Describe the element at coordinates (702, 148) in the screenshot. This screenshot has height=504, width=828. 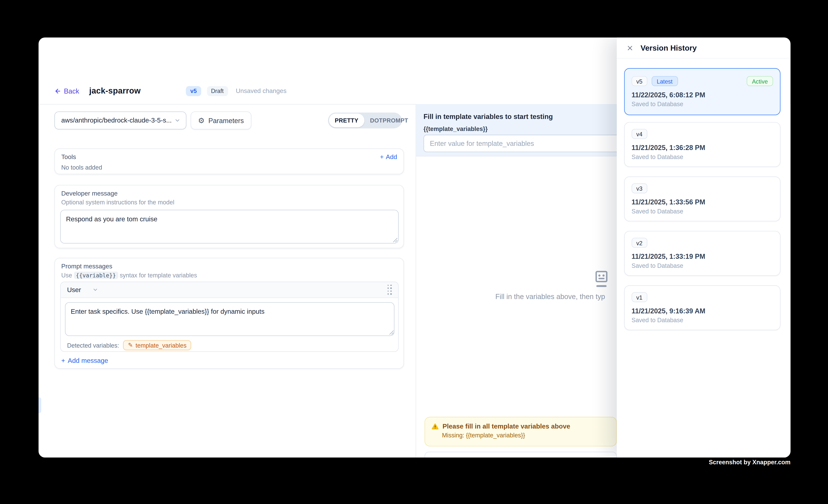
I see `version-date: 11/21/2025, 1:36:28 PM` at that location.